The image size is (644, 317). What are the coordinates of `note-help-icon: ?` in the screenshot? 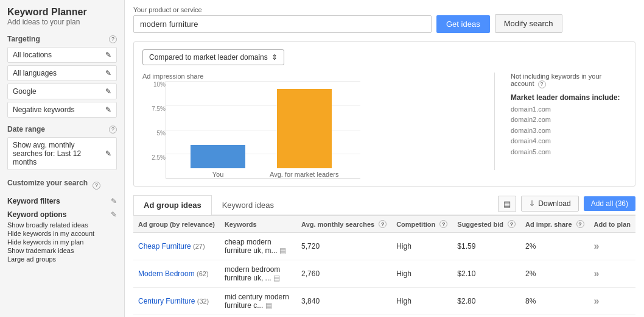 It's located at (542, 84).